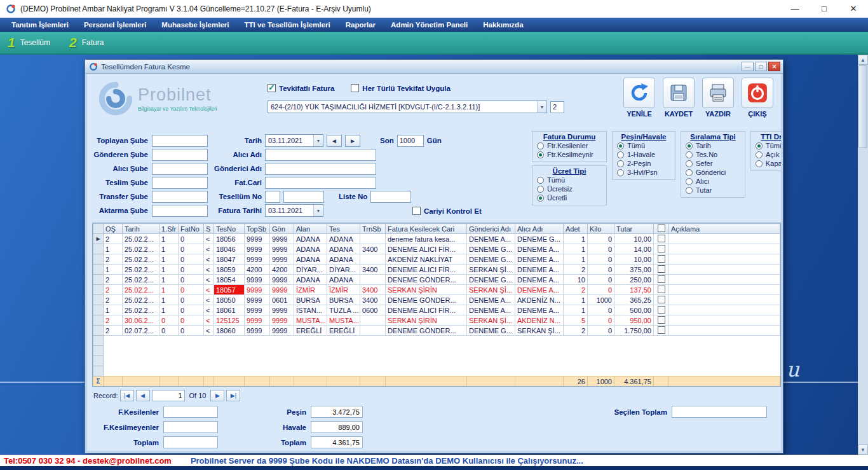  What do you see at coordinates (141, 229) in the screenshot?
I see `column-header: Tarih` at bounding box center [141, 229].